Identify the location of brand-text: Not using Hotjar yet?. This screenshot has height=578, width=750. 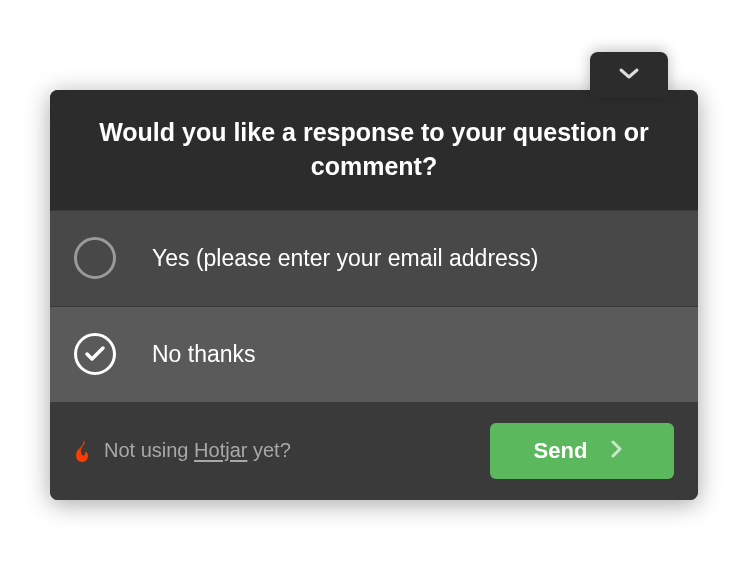
(198, 450).